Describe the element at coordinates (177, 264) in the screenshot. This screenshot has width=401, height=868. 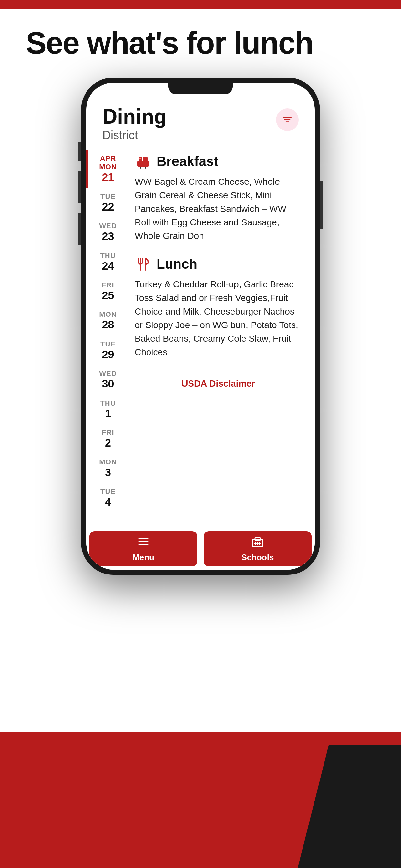
I see `meal-name-lunch: Lunch` at that location.